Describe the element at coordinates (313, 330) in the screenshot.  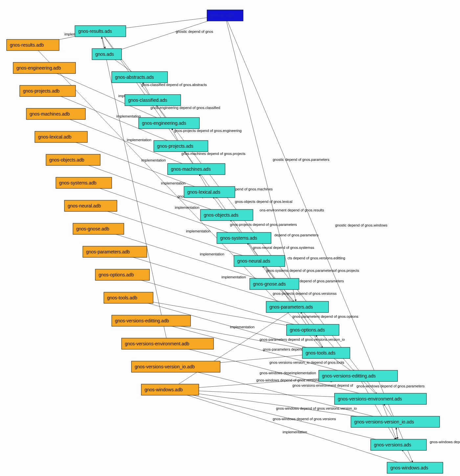
I see `node-options-ads: gnos-options.ads` at that location.